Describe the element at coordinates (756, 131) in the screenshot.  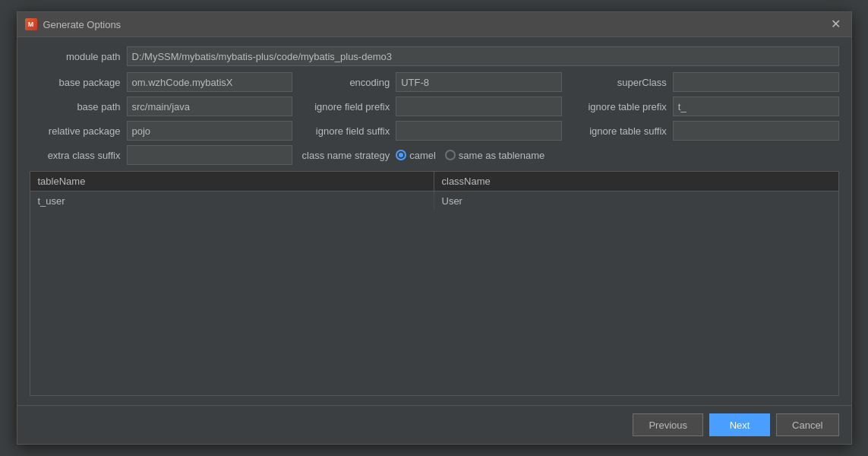
I see `ignore-table-suffix-input` at that location.